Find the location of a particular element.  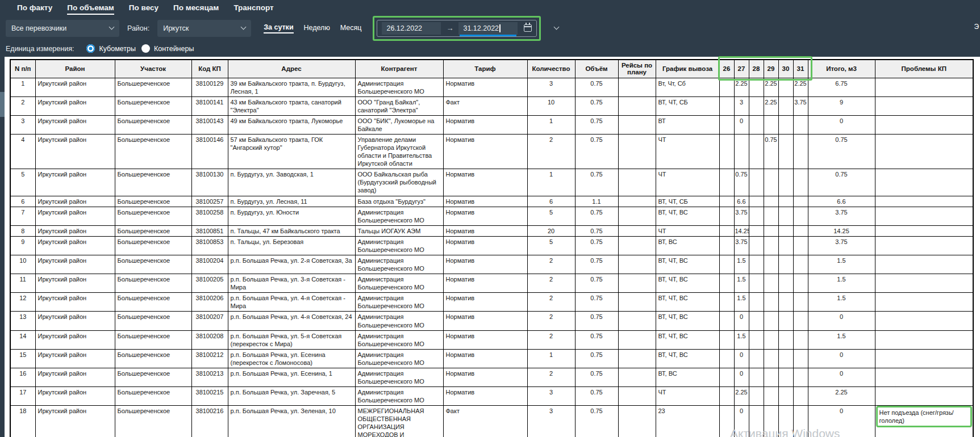

cell: р.п. Большая Речка, ул. Зеленая, 10 is located at coordinates (291, 421).